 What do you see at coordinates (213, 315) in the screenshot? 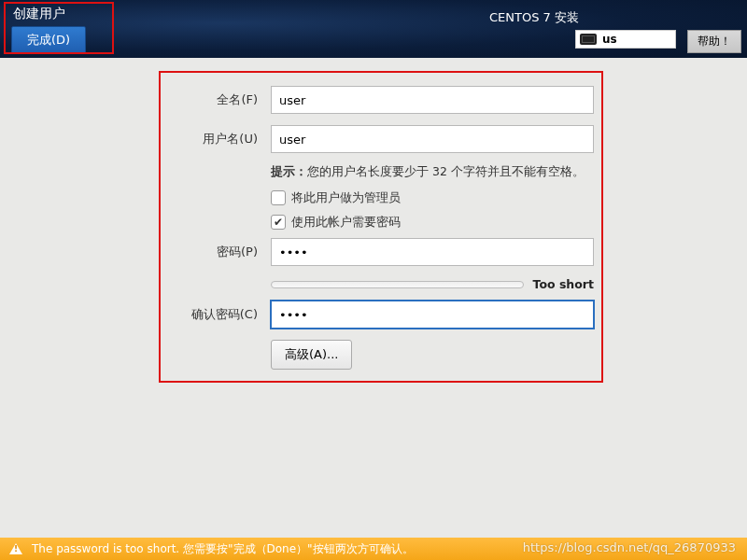
I see `confirm-password-label: 确认密码(C)` at bounding box center [213, 315].